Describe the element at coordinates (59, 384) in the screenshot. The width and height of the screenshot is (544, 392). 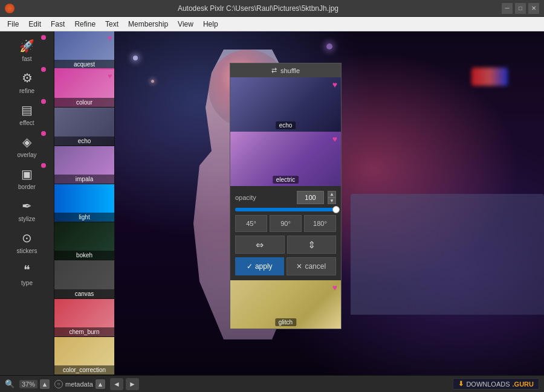
I see `metadata-circle-icon: ○` at that location.